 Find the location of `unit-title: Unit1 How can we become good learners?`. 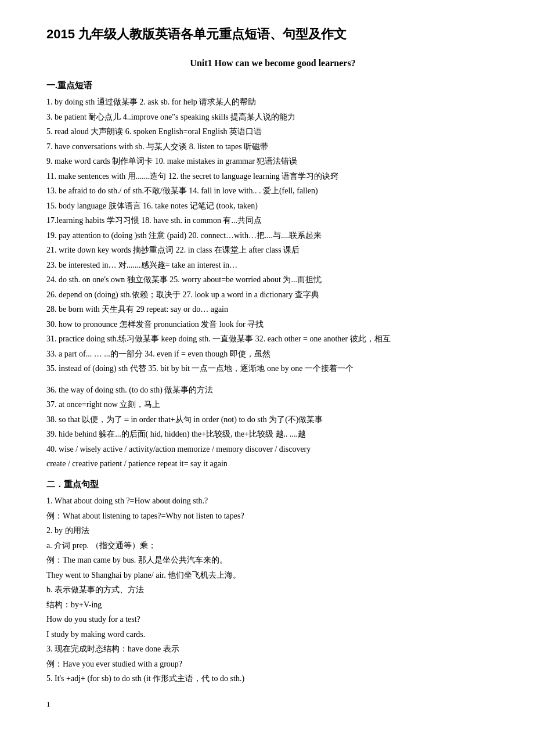

unit-title: Unit1 How can we become good learners? is located at coordinates (273, 63).